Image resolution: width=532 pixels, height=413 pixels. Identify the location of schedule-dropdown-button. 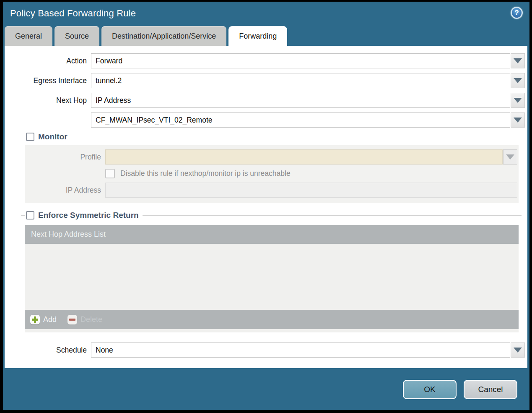
(518, 350).